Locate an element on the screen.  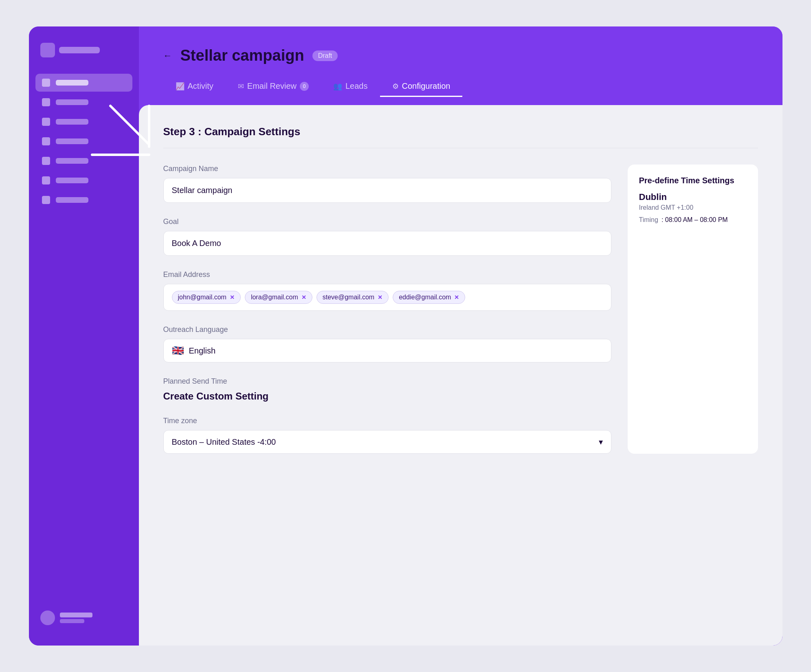
predefined-time-panel: Pre-define Time Settings Dublin Ireland … is located at coordinates (693, 309).